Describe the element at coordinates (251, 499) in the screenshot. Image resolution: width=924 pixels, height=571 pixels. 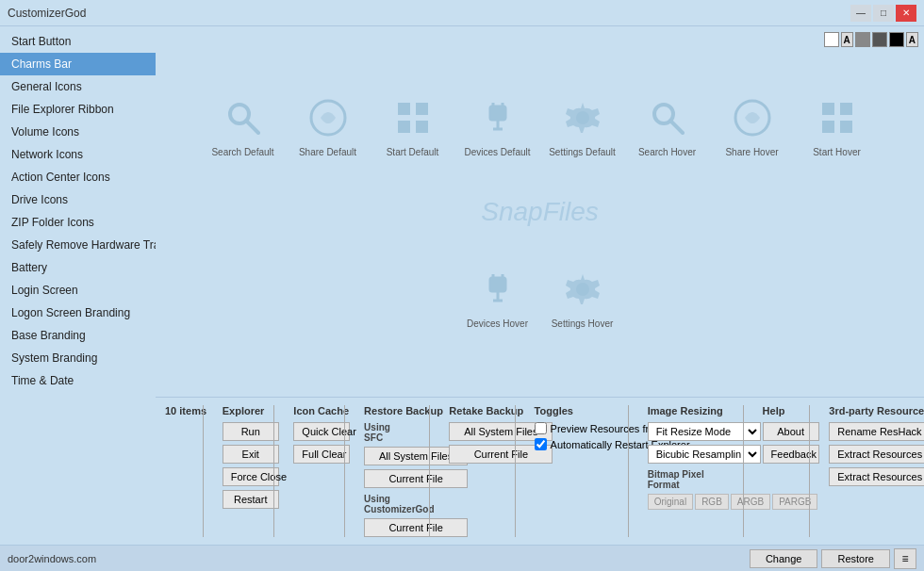
I see `restart-button: Restart` at that location.